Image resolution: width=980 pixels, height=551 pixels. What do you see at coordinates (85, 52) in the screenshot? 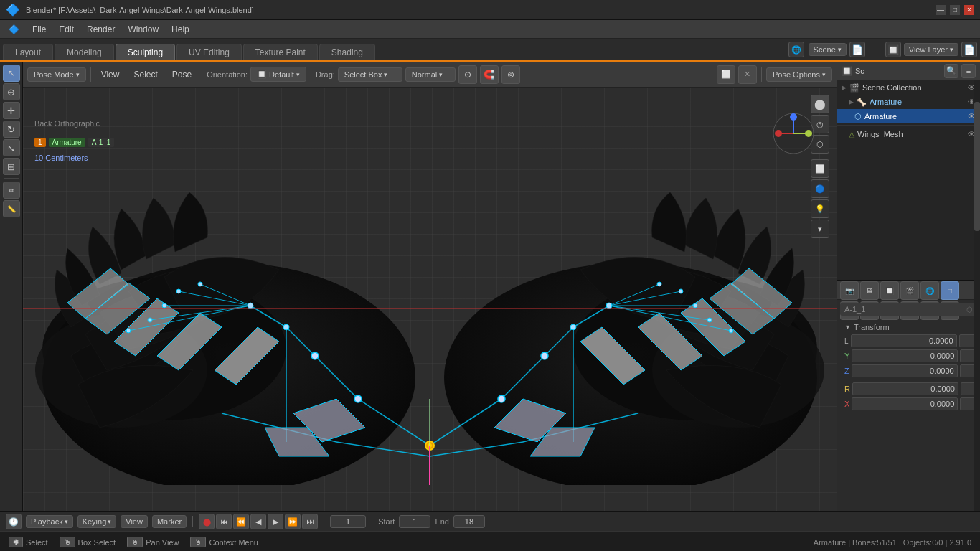
I see `tab-modeling: Modeling` at bounding box center [85, 52].